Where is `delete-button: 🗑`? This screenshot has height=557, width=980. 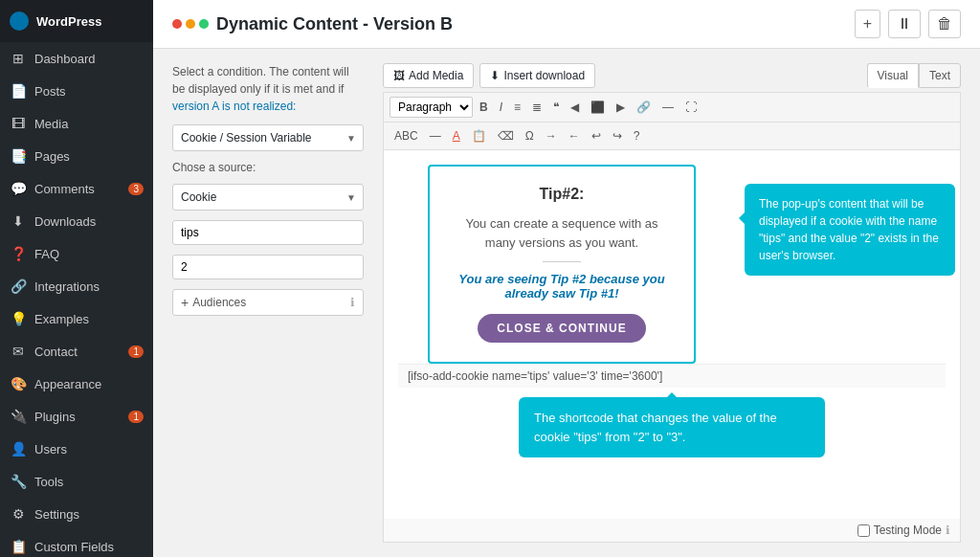 delete-button: 🗑 is located at coordinates (945, 24).